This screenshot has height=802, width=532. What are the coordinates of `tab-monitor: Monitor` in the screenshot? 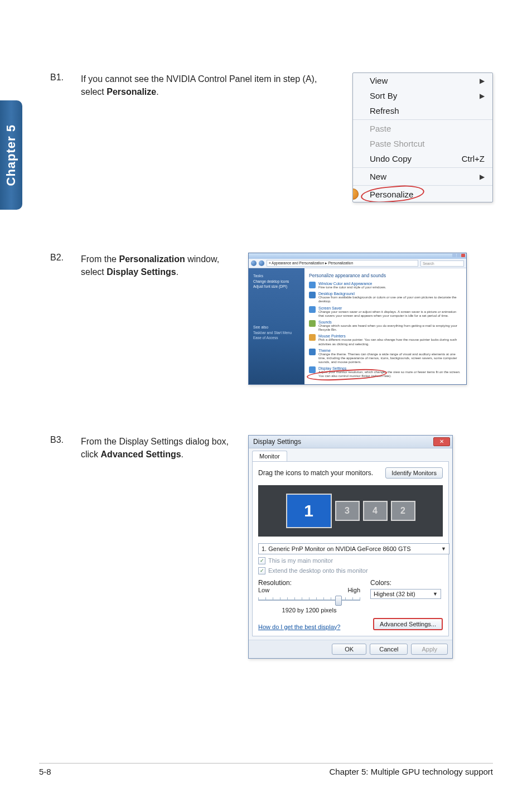 It's located at (270, 456).